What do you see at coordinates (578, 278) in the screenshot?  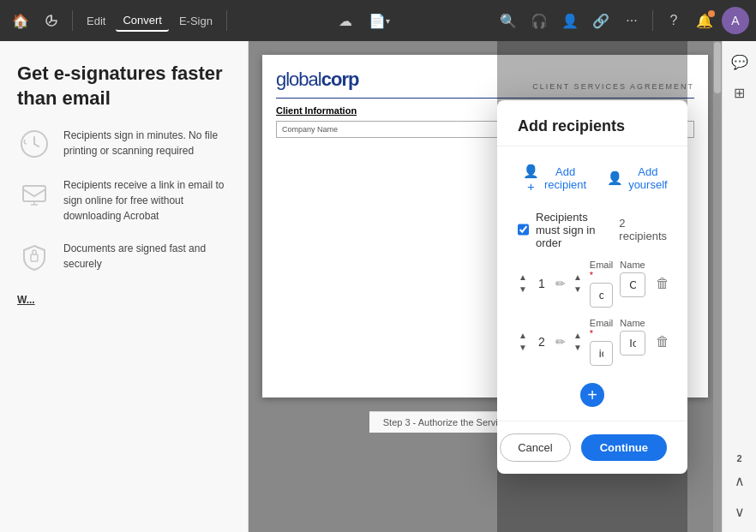 I see `recipient-1-up-2: ▲` at bounding box center [578, 278].